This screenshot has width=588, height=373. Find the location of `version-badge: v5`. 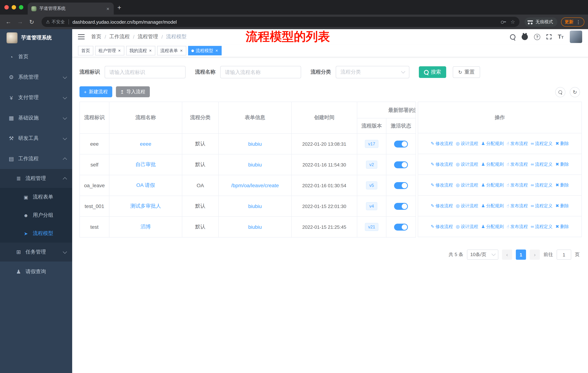

version-badge: v5 is located at coordinates (372, 185).